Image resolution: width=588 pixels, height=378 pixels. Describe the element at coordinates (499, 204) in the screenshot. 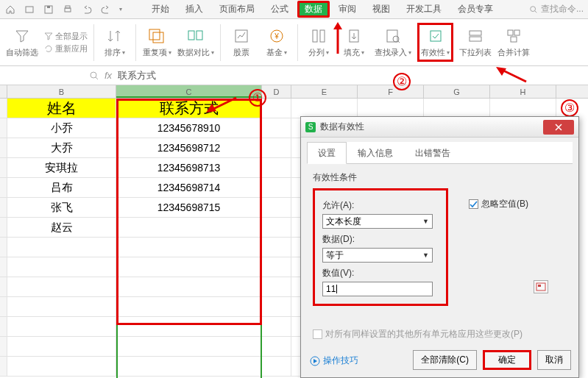

I see `ignore-blank-checkbox: 忽略空值(B)` at that location.